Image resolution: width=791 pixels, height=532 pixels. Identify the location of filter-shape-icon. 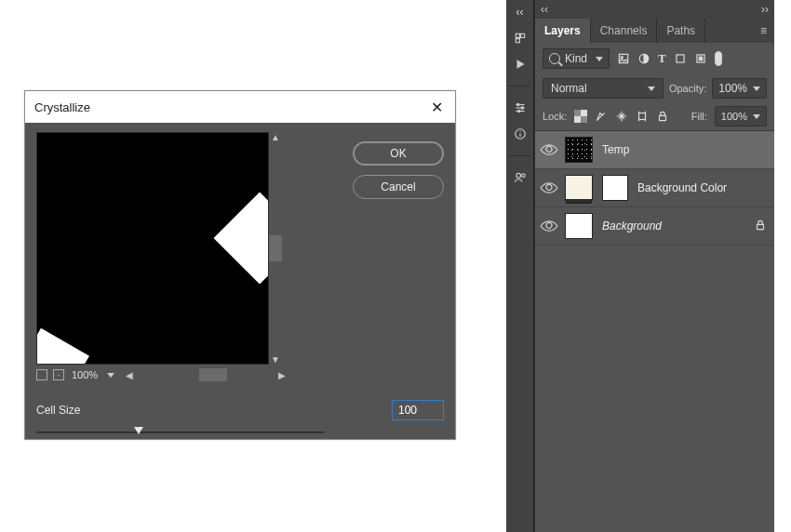
(680, 59).